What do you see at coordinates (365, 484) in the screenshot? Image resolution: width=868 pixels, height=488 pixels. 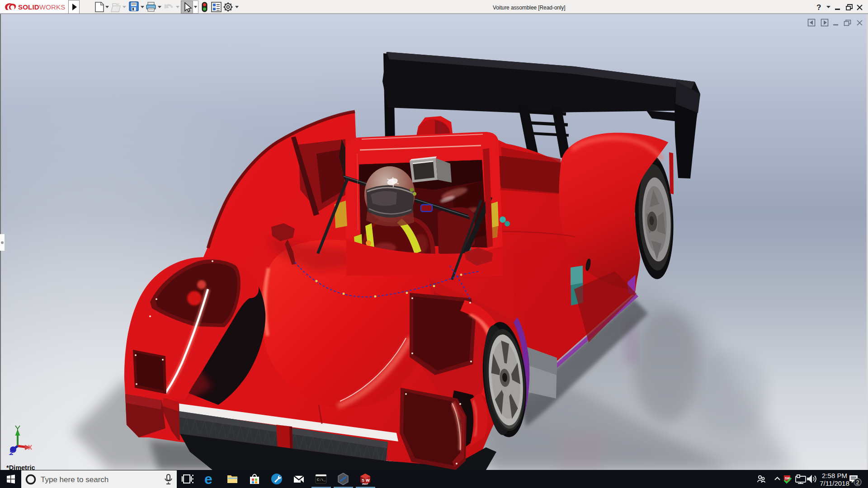 I see `svg-text: 2017` at bounding box center [365, 484].